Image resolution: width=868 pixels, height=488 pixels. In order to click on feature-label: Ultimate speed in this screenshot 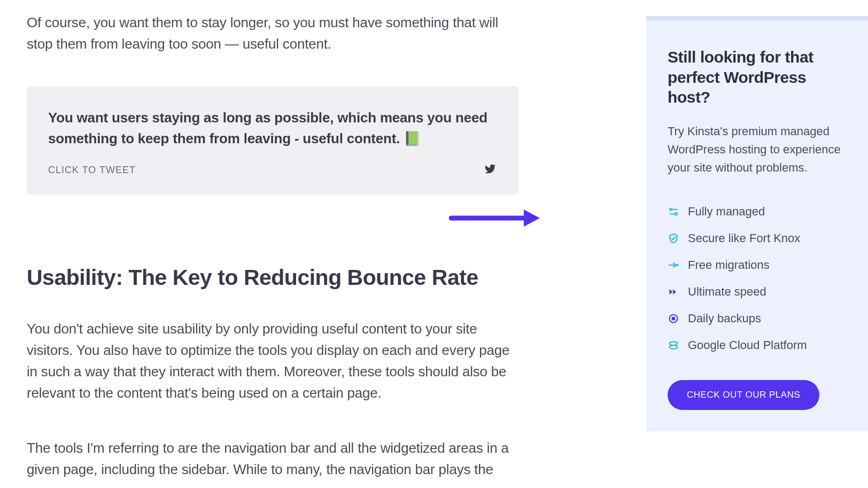, I will do `click(727, 292)`.